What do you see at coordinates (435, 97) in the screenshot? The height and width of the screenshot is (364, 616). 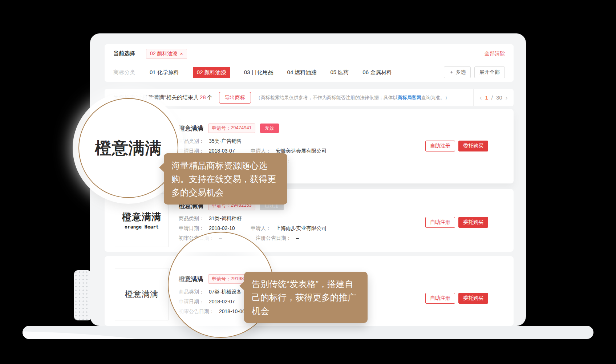 I see `disclaimer-post: 查询为准。）` at bounding box center [435, 97].